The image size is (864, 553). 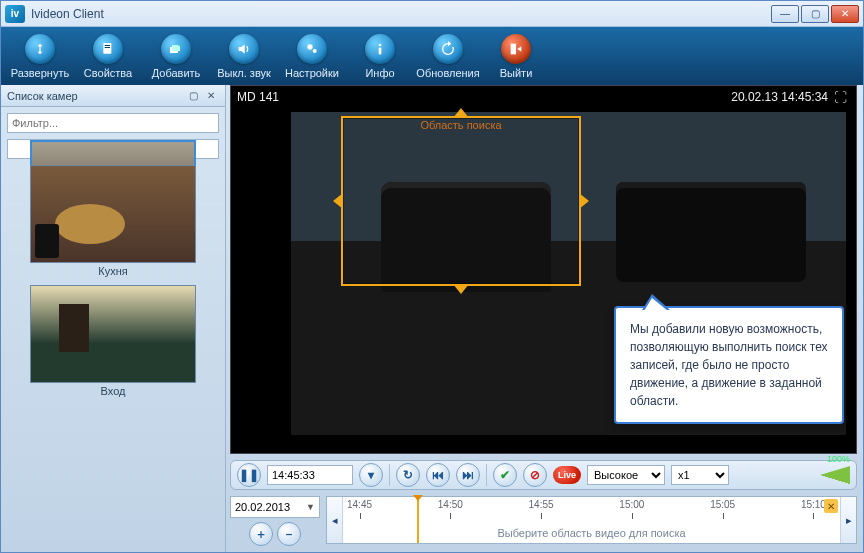 What do you see at coordinates (42, 96) in the screenshot?
I see `sidebar-title: Список камер` at bounding box center [42, 96].